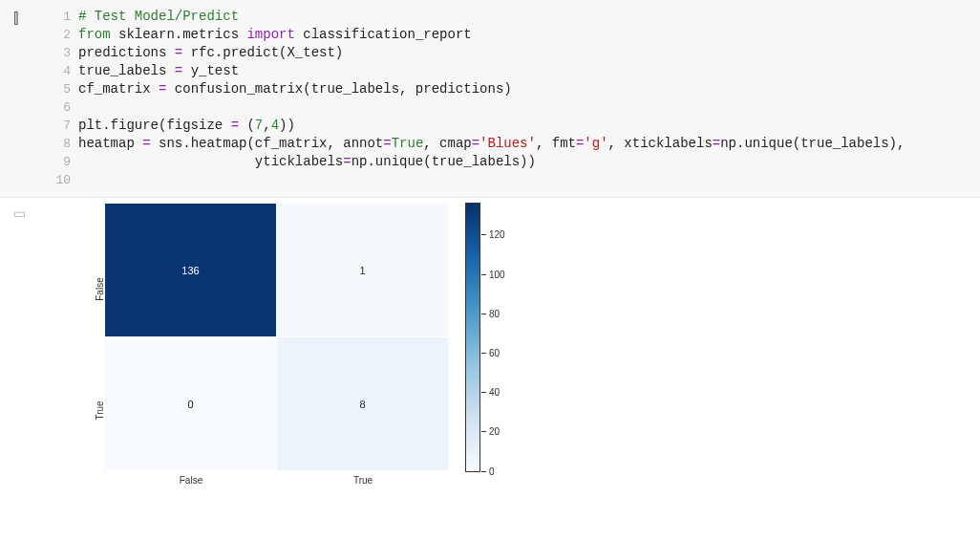 The height and width of the screenshot is (541, 980). Describe the element at coordinates (19, 213) in the screenshot. I see `output-indicator-icon: ▭` at that location.